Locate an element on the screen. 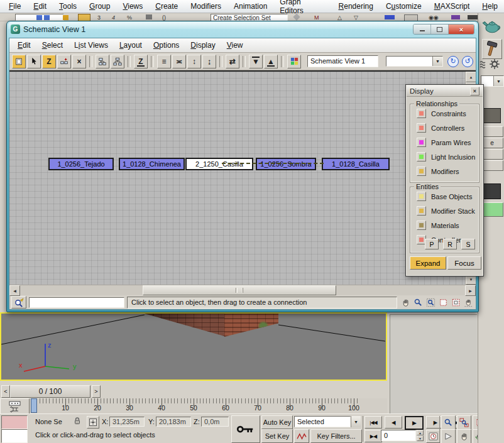  menu-help: Help is located at coordinates (490, 6).